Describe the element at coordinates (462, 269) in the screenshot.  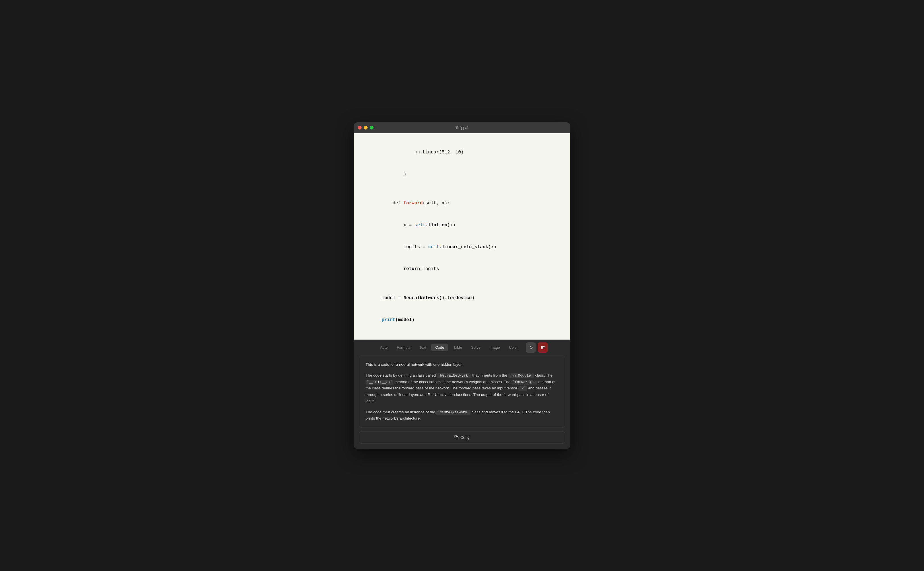
I see `code-line-7: return logits` at that location.